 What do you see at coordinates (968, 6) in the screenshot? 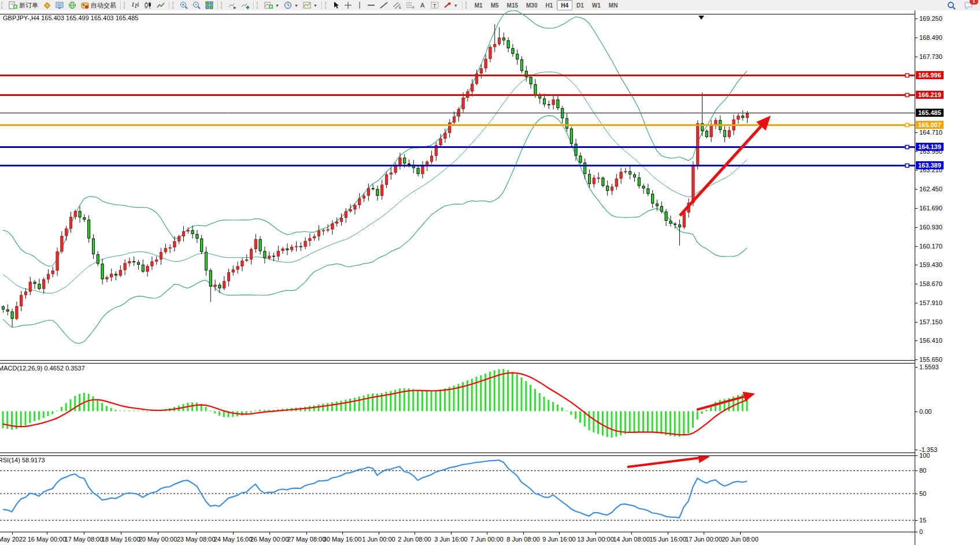
I see `chat-button: 1` at bounding box center [968, 6].